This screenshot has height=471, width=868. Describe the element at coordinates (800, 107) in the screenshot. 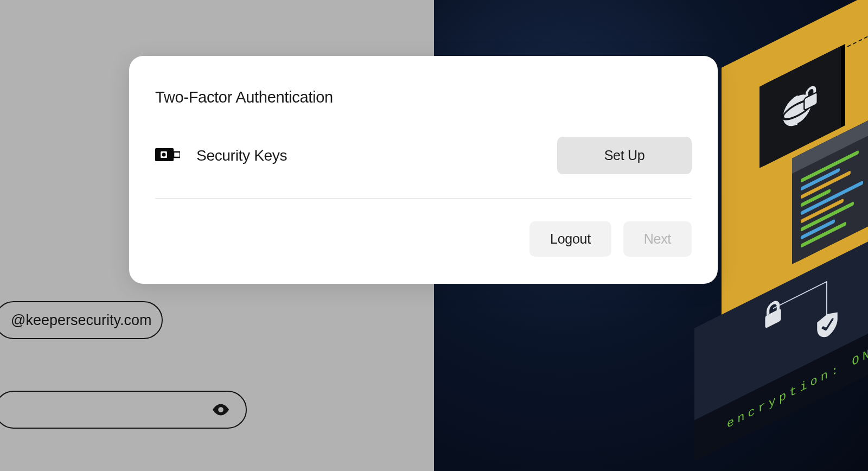

I see `globe-lock-icon` at that location.